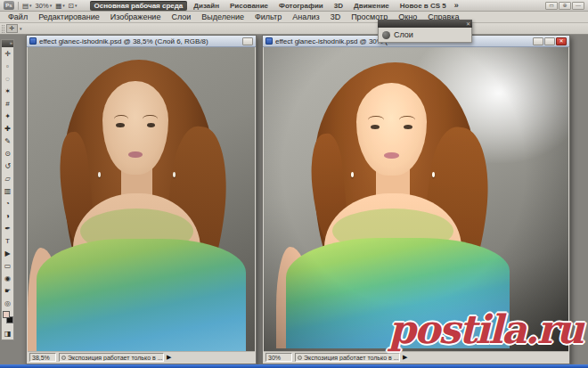 The width and height of the screenshot is (588, 368). Describe the element at coordinates (69, 17) in the screenshot. I see `menu-item: Редактирование` at that location.